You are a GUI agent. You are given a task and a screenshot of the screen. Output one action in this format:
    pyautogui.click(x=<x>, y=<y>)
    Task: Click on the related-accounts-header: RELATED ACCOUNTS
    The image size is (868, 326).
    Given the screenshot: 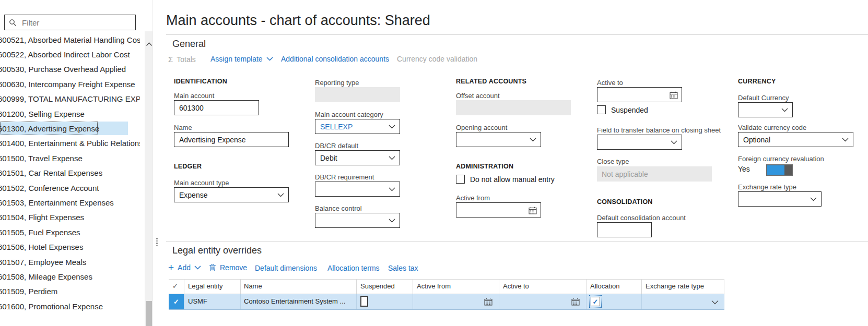 What is the action you would take?
    pyautogui.click(x=491, y=81)
    